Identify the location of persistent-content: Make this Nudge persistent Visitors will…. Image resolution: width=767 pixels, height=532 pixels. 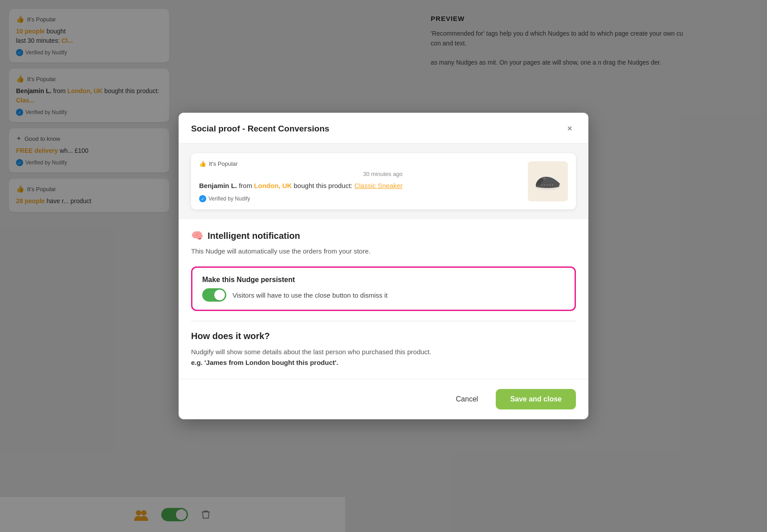
(384, 289).